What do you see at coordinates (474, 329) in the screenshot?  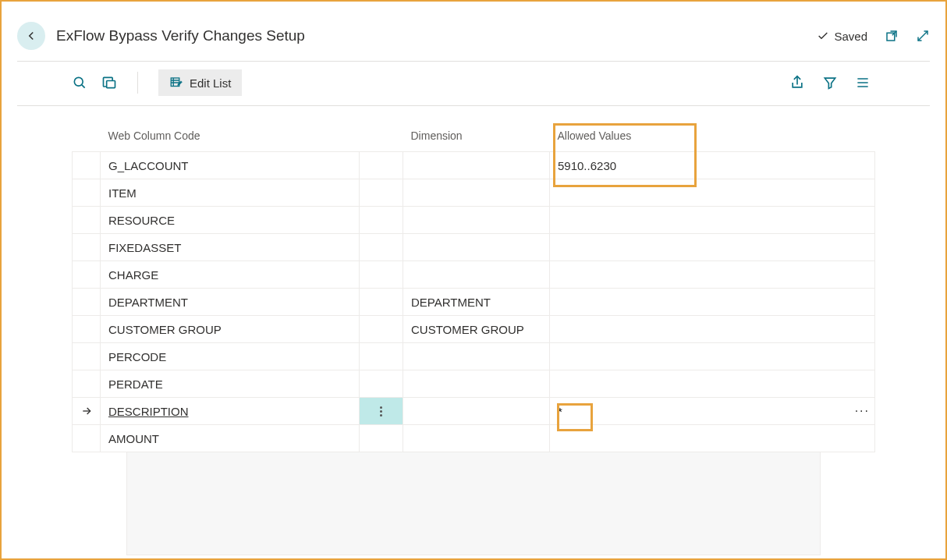 I see `table-row: CUSTOMER GROUPCUSTOMER GROUP` at bounding box center [474, 329].